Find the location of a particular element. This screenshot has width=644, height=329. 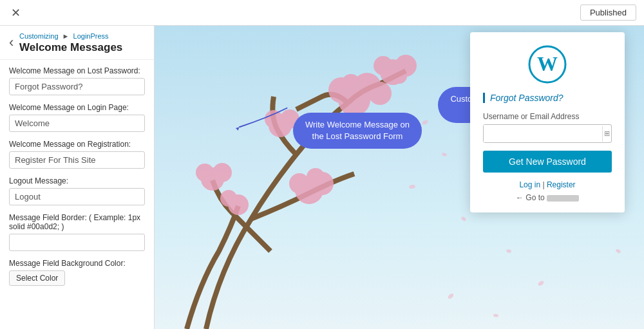

registration-field-group: Welcome Message on Registration: is located at coordinates (77, 155).